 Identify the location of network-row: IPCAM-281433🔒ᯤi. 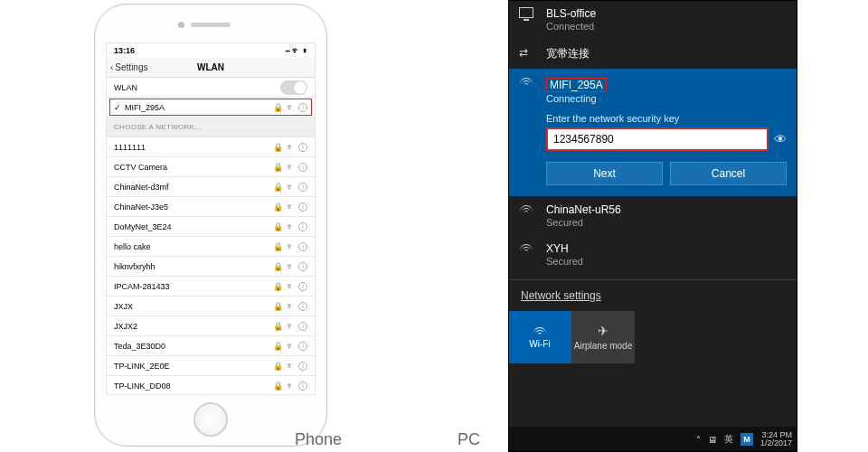
(211, 287).